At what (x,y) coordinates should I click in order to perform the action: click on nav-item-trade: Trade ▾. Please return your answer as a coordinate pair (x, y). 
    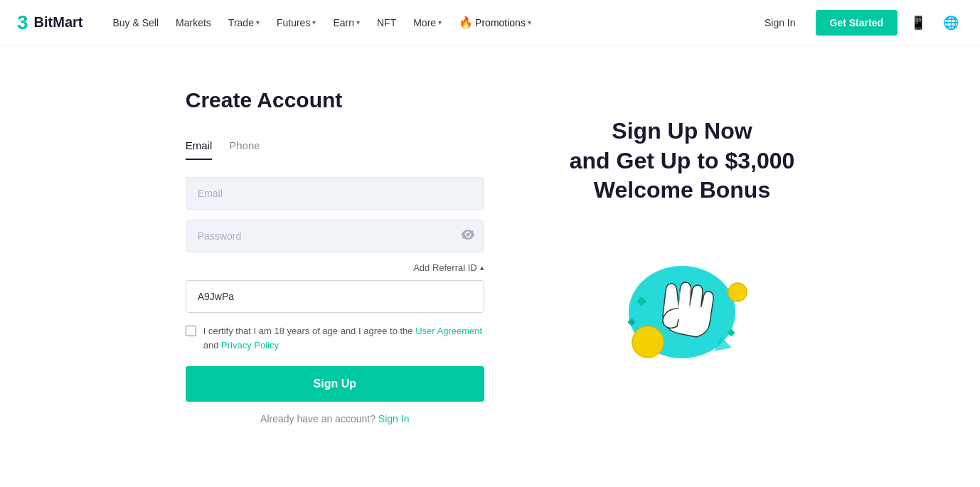
    Looking at the image, I should click on (244, 23).